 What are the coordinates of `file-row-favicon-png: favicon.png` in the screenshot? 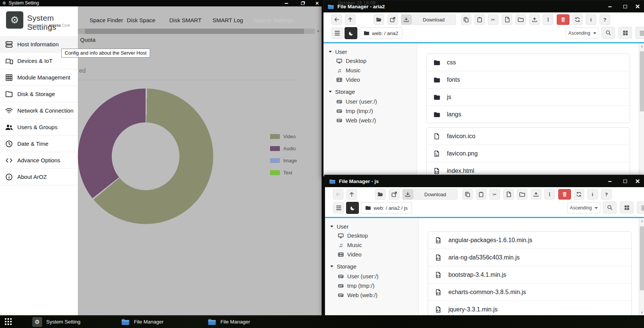 It's located at (528, 154).